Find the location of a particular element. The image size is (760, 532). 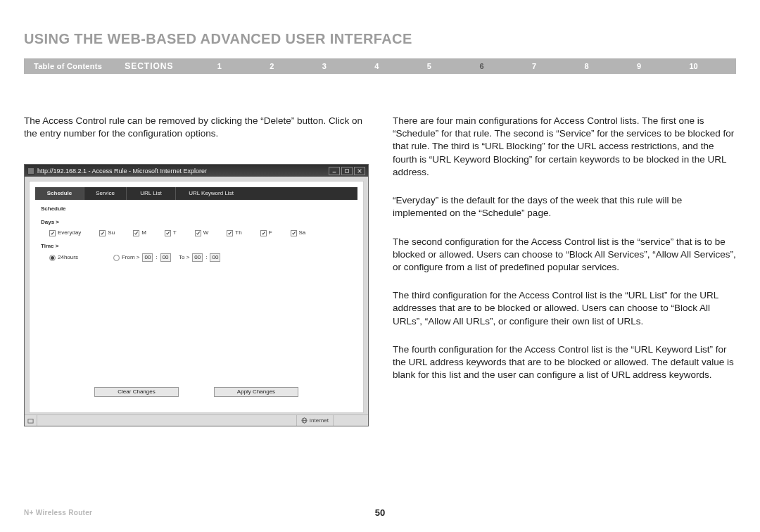

from-min-select: 00 is located at coordinates (166, 258).